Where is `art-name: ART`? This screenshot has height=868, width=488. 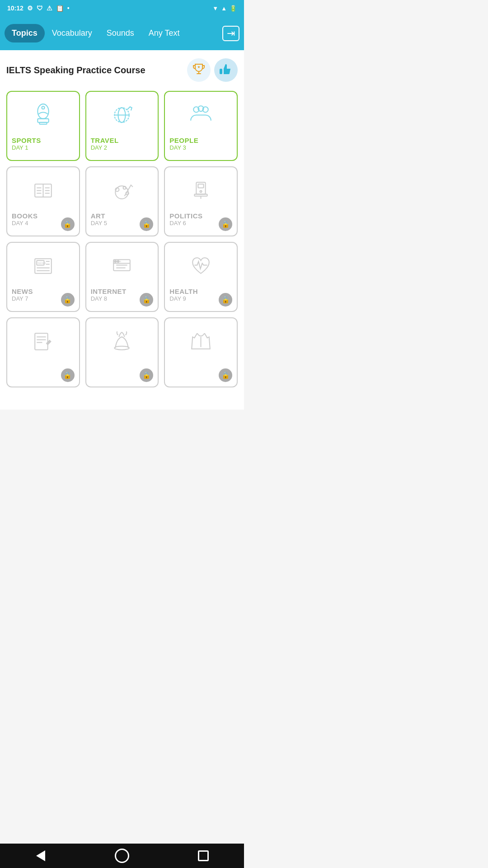 art-name: ART is located at coordinates (98, 216).